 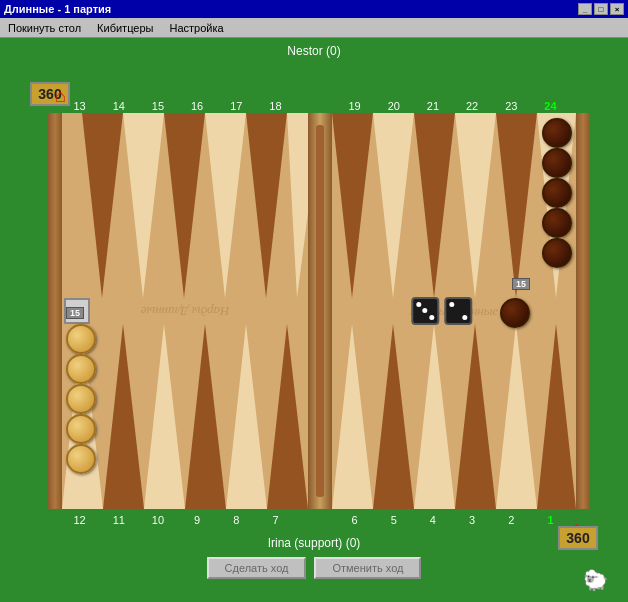 What do you see at coordinates (276, 520) in the screenshot?
I see `num-7: 7` at bounding box center [276, 520].